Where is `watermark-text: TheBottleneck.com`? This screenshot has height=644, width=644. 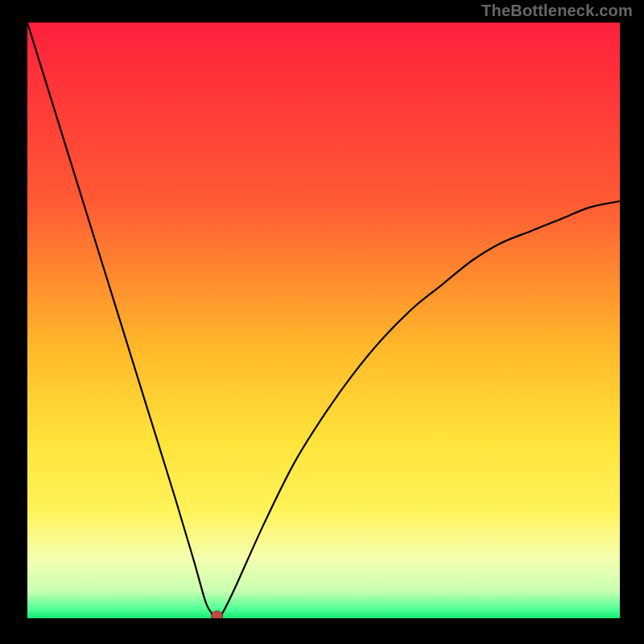 watermark-text: TheBottleneck.com is located at coordinates (557, 11).